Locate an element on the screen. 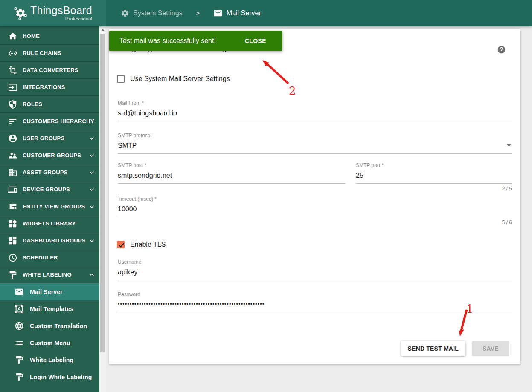 This screenshot has height=392, width=532. use-system-mail-label: Use System Mail Server Settings is located at coordinates (180, 79).